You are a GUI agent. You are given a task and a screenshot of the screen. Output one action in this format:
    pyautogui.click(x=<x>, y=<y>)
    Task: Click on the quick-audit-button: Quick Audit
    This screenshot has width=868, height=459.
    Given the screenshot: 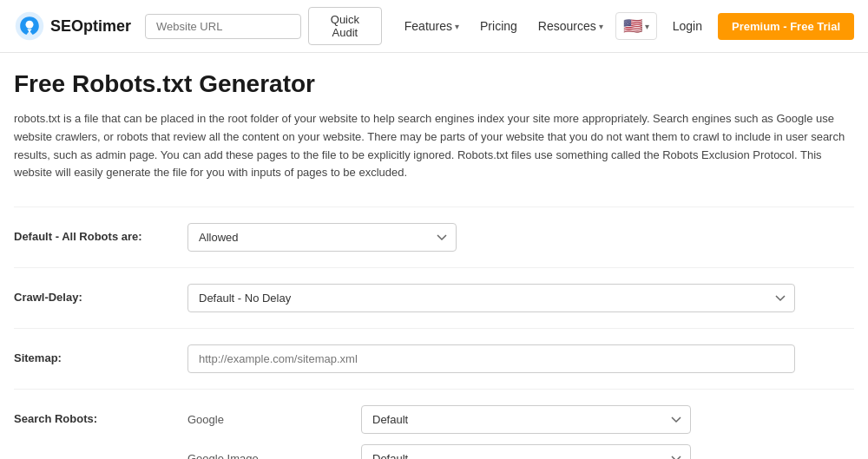 What is the action you would take?
    pyautogui.click(x=345, y=26)
    